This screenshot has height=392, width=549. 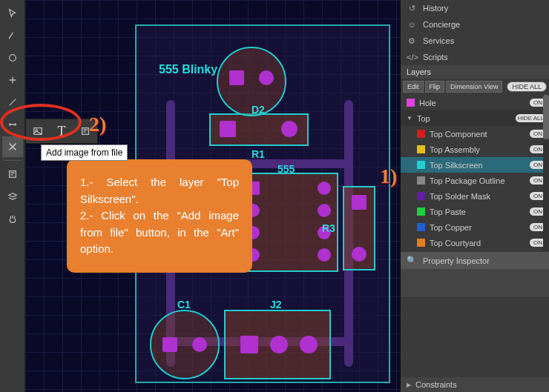 What do you see at coordinates (13, 174) in the screenshot?
I see `tool-note` at bounding box center [13, 174].